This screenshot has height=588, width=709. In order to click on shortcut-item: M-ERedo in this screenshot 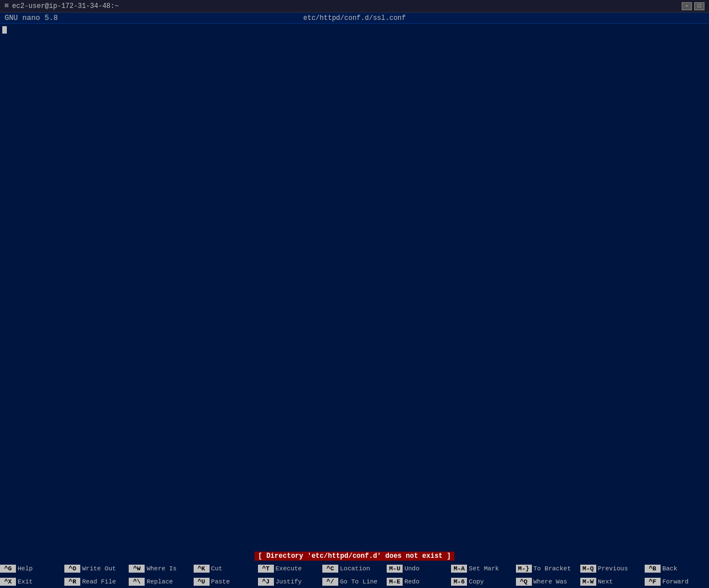, I will do `click(419, 582)`.